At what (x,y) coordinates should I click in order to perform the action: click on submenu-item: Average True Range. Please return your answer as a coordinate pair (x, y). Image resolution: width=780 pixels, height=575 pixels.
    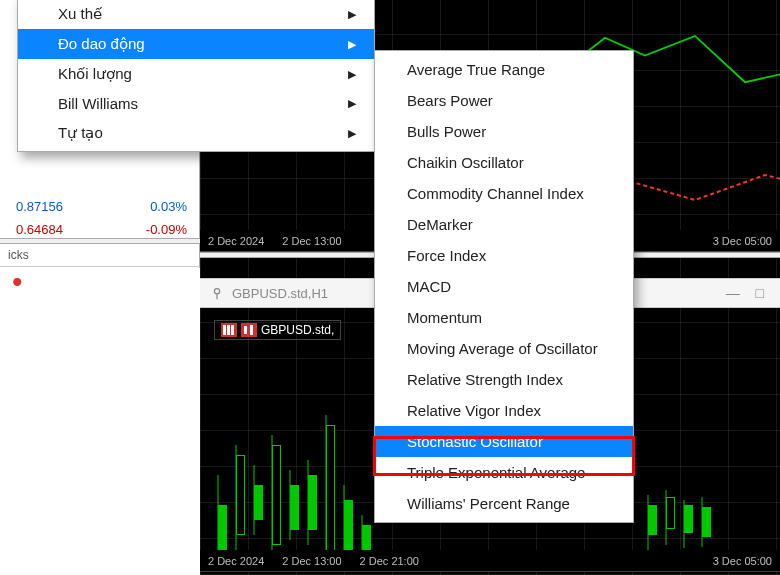
    Looking at the image, I should click on (504, 70).